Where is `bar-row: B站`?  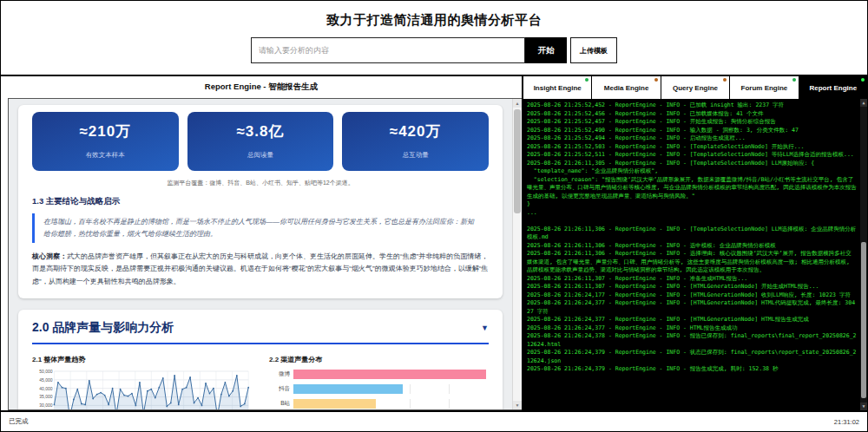 bar-row: B站 is located at coordinates (378, 403).